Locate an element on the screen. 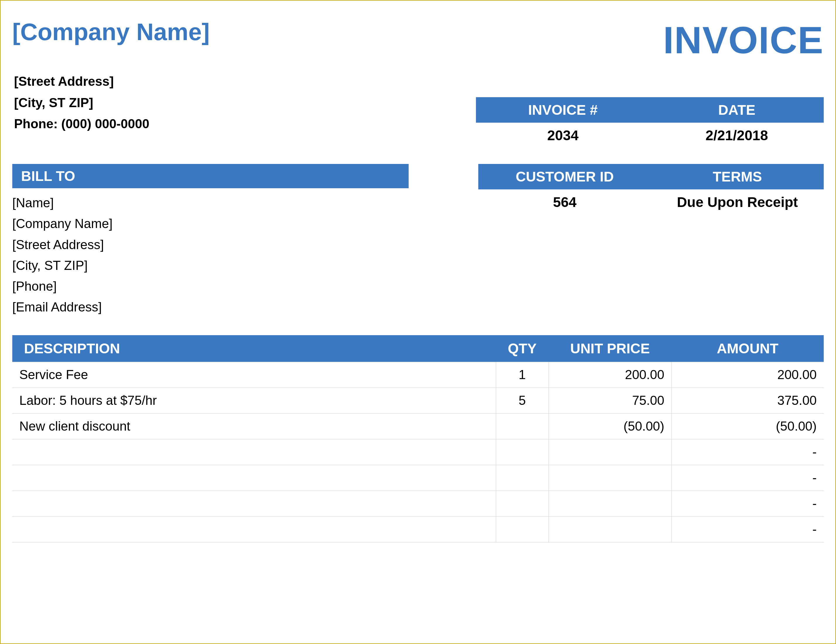 This screenshot has height=644, width=836. cell-qty: 1 is located at coordinates (522, 374).